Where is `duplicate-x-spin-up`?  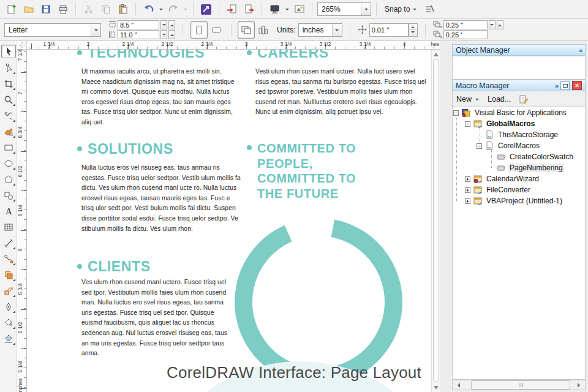 duplicate-x-spin-up is located at coordinates (500, 24).